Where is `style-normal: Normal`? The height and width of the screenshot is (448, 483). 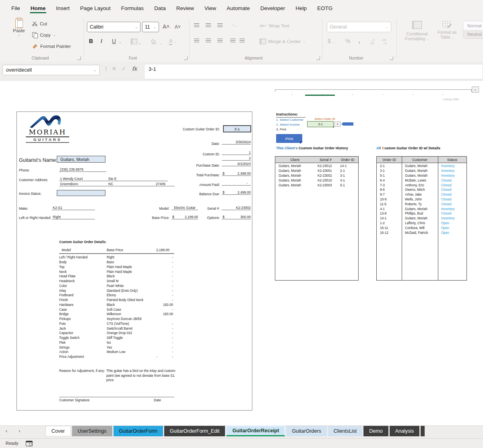 style-normal: Normal is located at coordinates (473, 26).